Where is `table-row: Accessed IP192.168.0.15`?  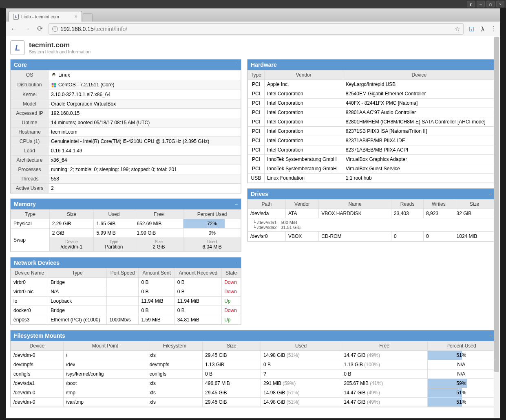 table-row: Accessed IP192.168.0.15 is located at coordinates (126, 113).